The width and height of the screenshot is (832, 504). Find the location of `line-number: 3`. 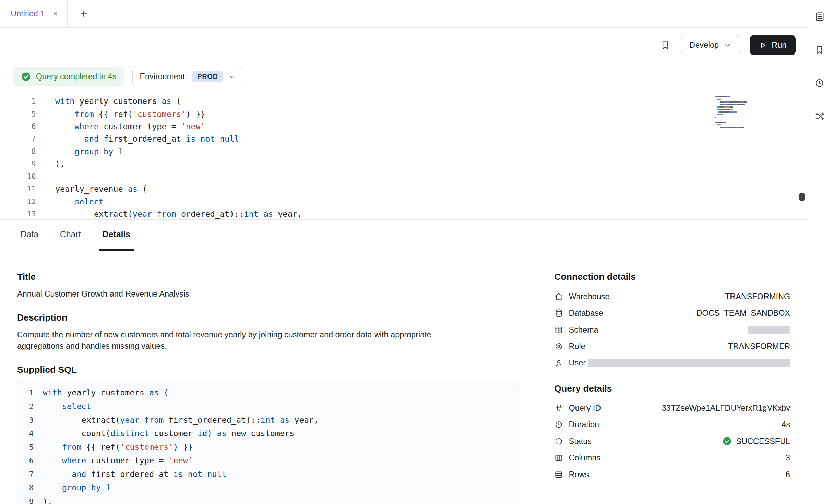

line-number: 3 is located at coordinates (25, 420).